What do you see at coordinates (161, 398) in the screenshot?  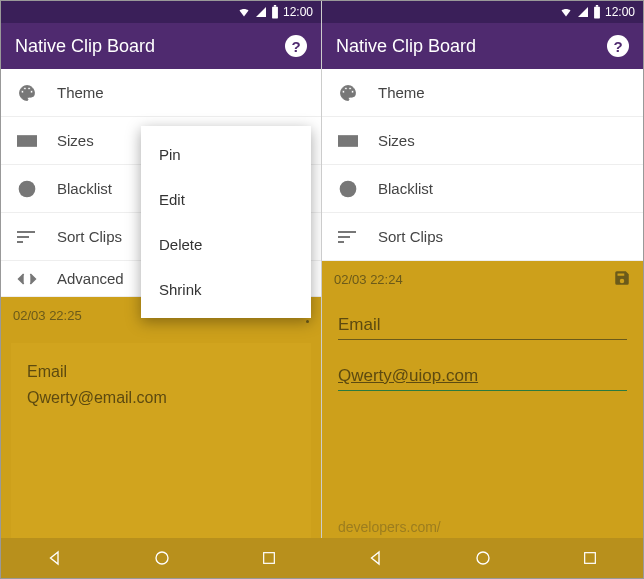 I see `clip-body-text: Qwerty@email.com` at bounding box center [161, 398].